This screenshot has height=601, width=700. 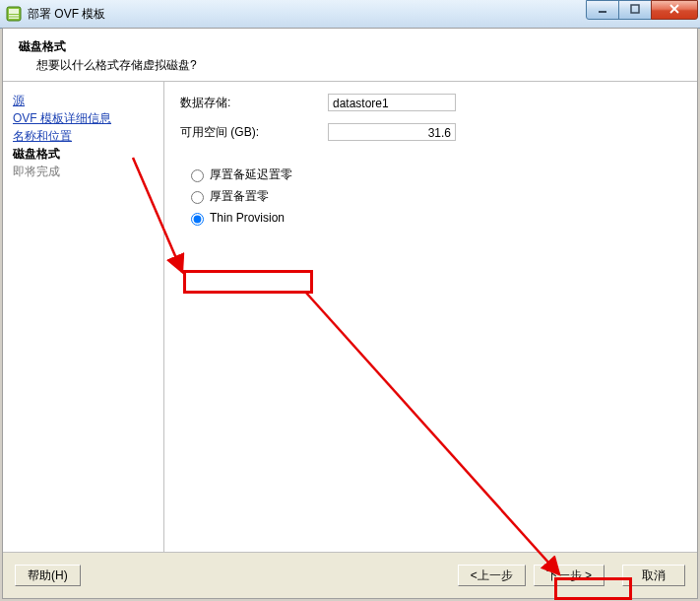 What do you see at coordinates (433, 218) in the screenshot?
I see `radio-thin-provision: Thin Provision` at bounding box center [433, 218].